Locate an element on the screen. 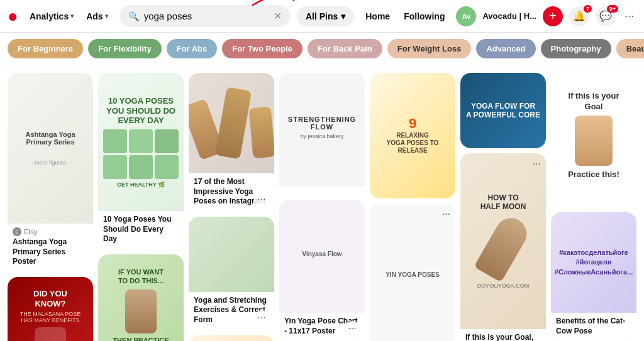 The height and width of the screenshot is (341, 644). pin-ifyou: IF YOU WANTTO DO THIS... THEN PRACTICETH… is located at coordinates (141, 298).